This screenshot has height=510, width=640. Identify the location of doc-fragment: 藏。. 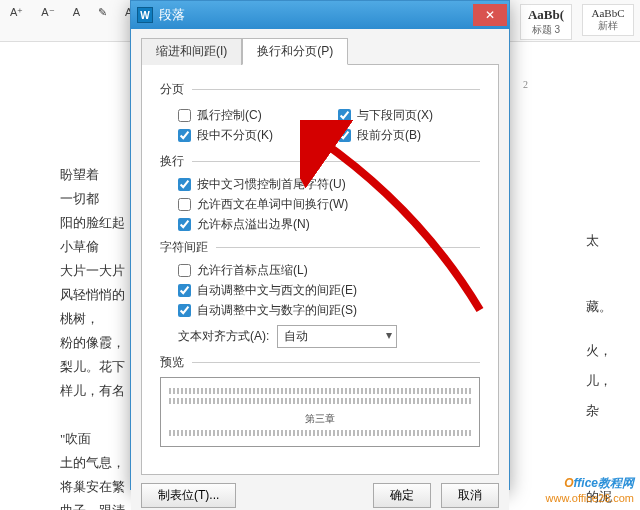
(599, 307).